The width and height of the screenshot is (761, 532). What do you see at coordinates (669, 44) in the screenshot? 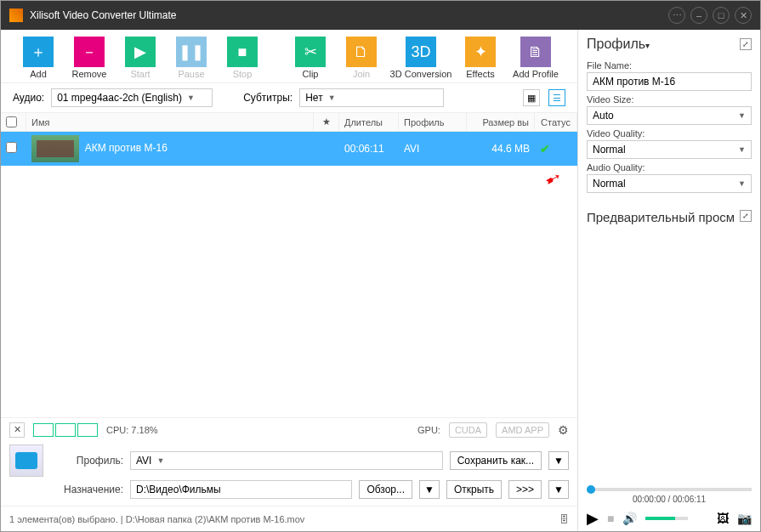
I see `profile-header: Профиль▾ ⤢` at bounding box center [669, 44].